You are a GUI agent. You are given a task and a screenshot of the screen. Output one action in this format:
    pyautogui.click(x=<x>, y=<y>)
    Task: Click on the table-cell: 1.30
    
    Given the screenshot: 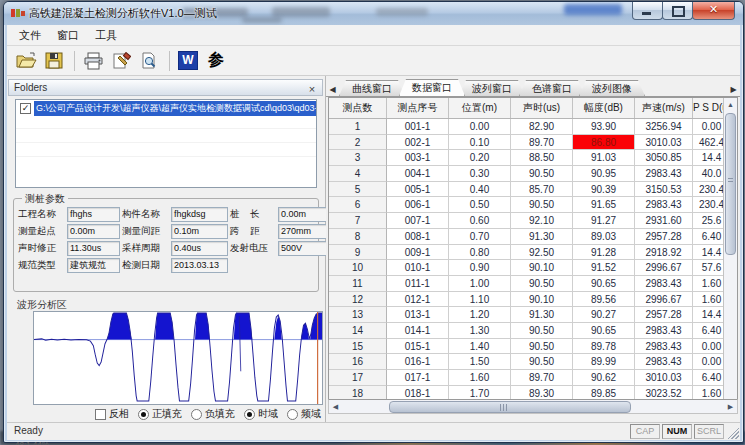 What is the action you would take?
    pyautogui.click(x=480, y=331)
    